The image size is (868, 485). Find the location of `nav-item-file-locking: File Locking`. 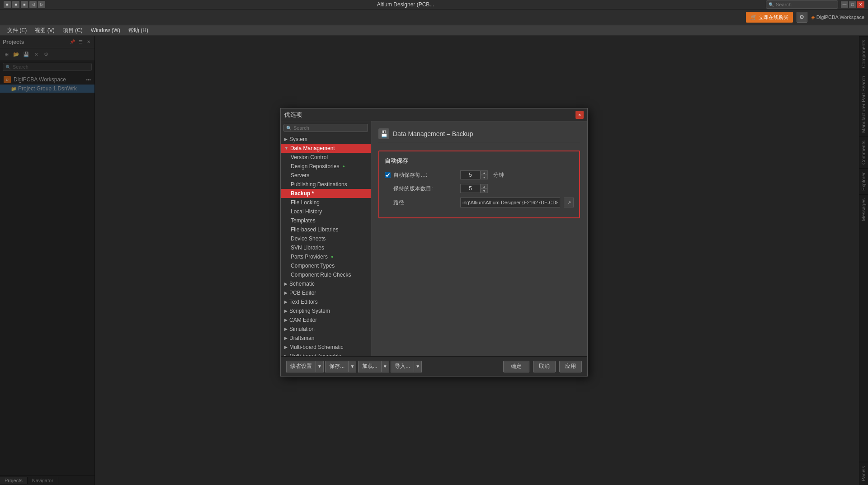

nav-item-file-locking: File Locking is located at coordinates (326, 202).